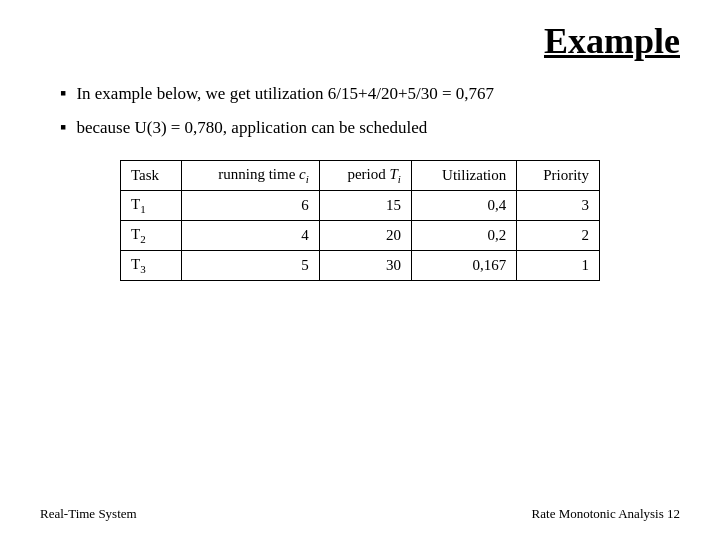  Describe the element at coordinates (360, 514) in the screenshot. I see `footer: Real-Time System Rate Monotonic Analysis…` at that location.